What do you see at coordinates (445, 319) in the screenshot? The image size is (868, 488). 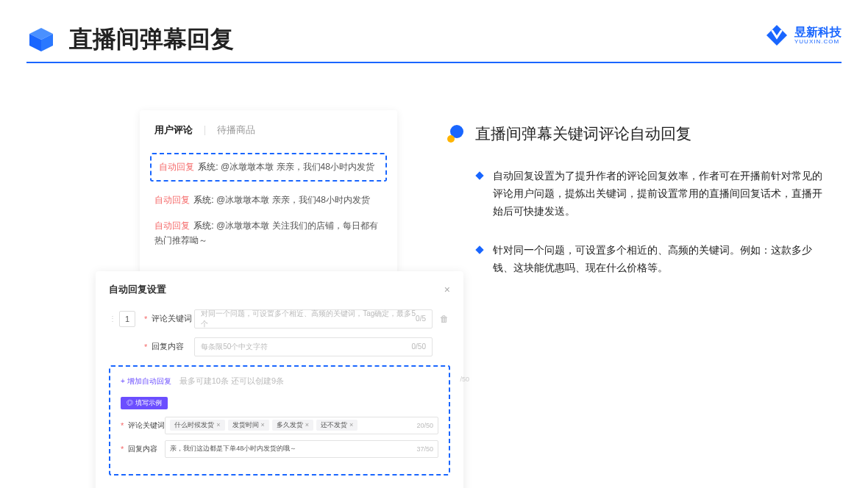 I see `delete-icon: 🗑` at bounding box center [445, 319].